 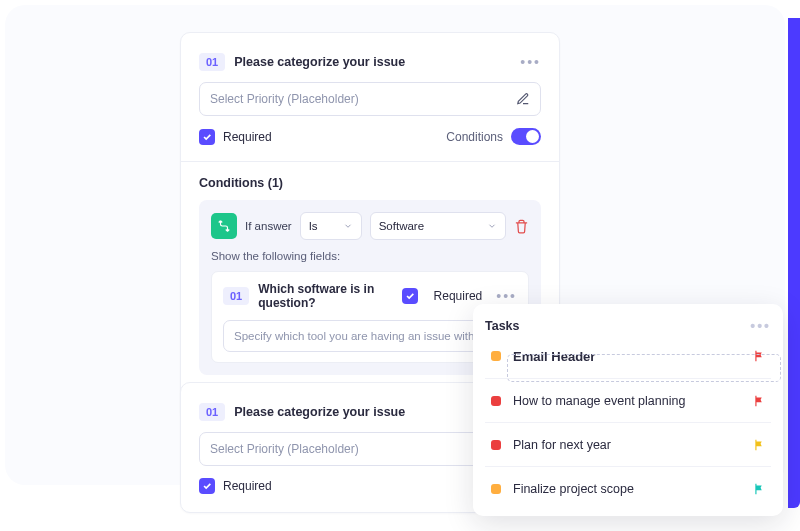 I want to click on field-header: 01 Please categorize your issue •••, so click(x=370, y=62).